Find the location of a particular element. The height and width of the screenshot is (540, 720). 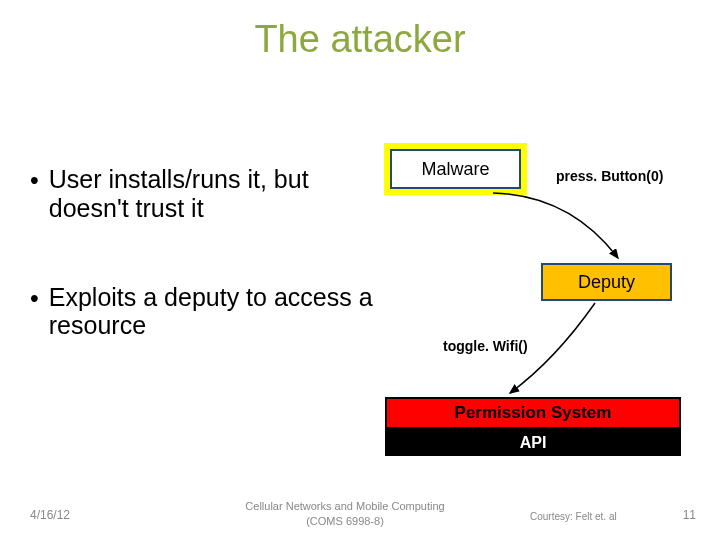

bullet-item: • Exploits a deputy to access a resource is located at coordinates (205, 312).